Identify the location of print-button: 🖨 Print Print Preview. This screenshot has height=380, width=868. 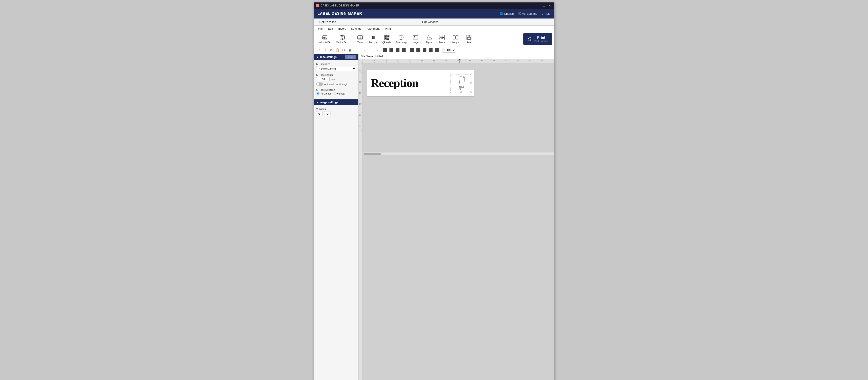
(538, 39).